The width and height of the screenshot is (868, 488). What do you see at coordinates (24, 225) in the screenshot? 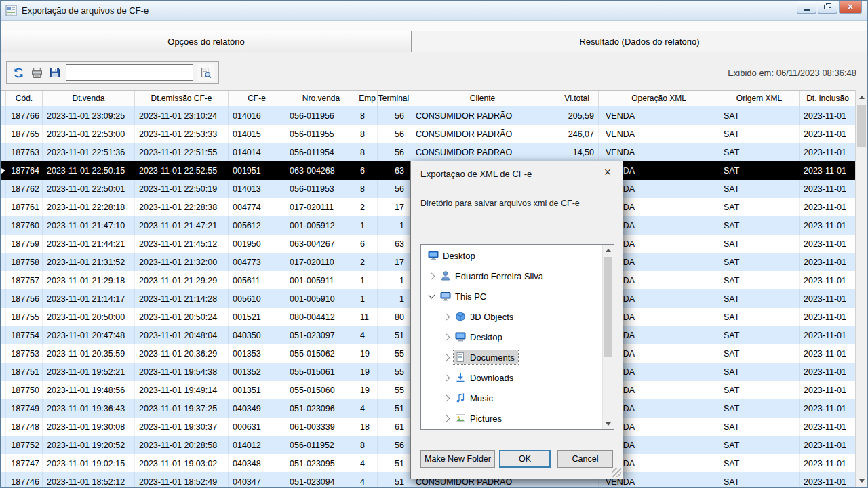
I see `cell-cod: 187760` at bounding box center [24, 225].